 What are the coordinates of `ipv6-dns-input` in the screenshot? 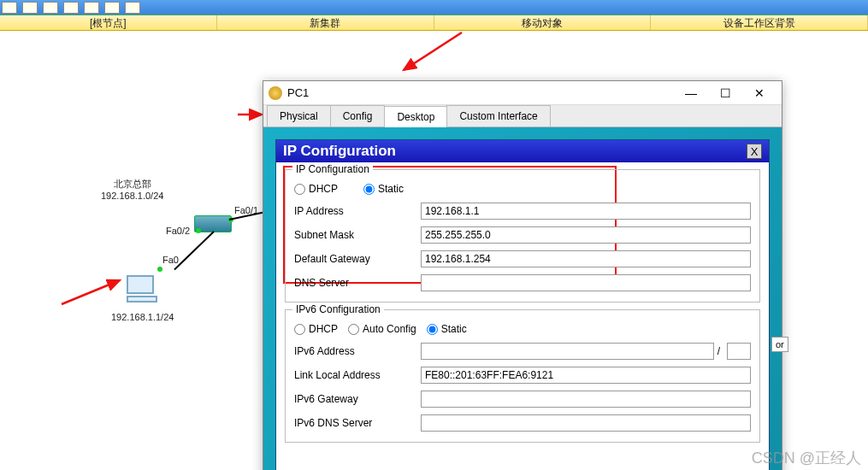 It's located at (586, 423).